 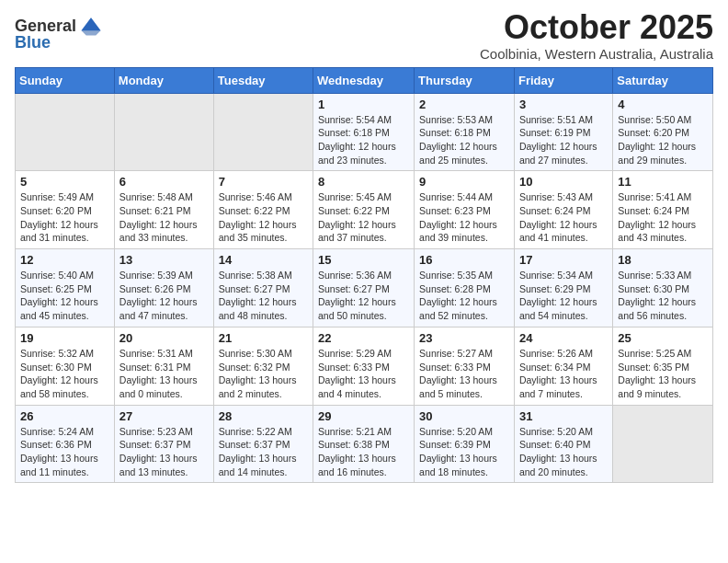 I want to click on weekday-tuesday: Tuesday, so click(x=263, y=80).